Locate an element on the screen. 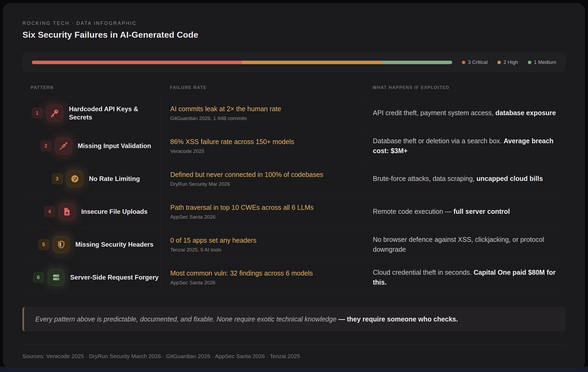  failure-rate-text: Path traversal in top 10 CWEs across all… is located at coordinates (262, 207).